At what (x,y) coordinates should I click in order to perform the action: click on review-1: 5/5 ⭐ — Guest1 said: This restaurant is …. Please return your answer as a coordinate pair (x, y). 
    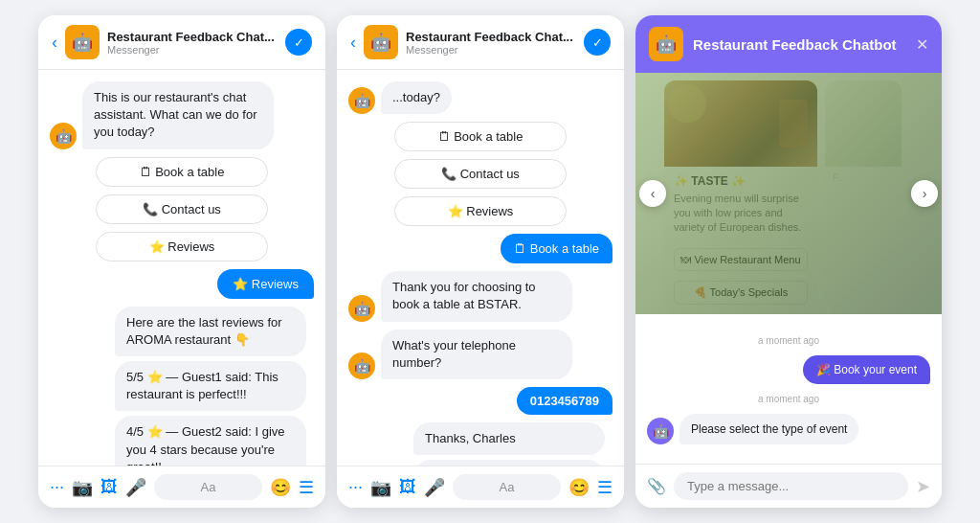
    Looking at the image, I should click on (211, 386).